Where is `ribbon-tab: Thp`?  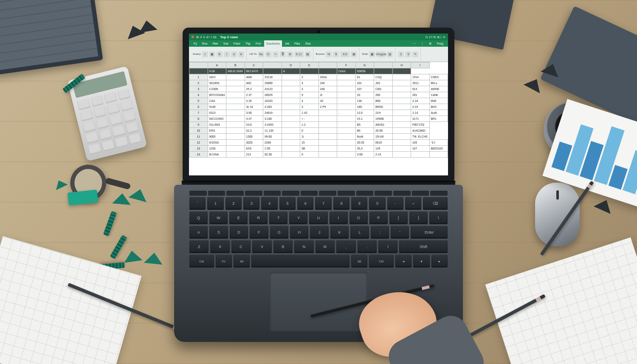
ribbon-tab: Thp is located at coordinates (248, 43).